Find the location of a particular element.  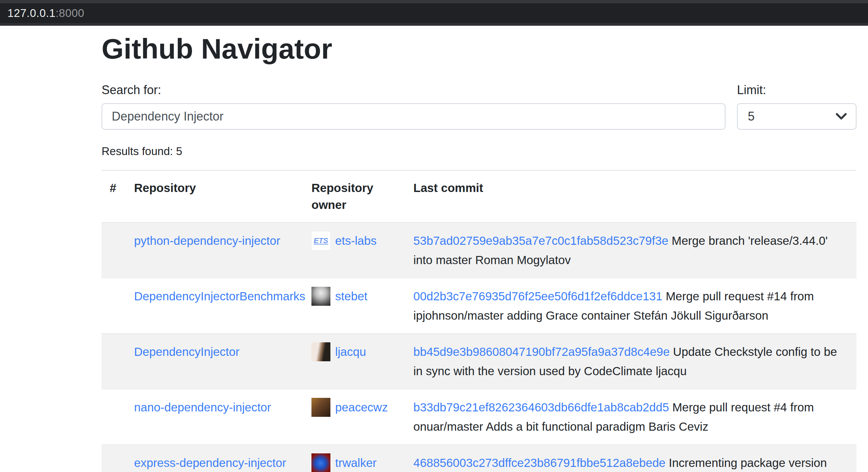

search-input is located at coordinates (414, 116).